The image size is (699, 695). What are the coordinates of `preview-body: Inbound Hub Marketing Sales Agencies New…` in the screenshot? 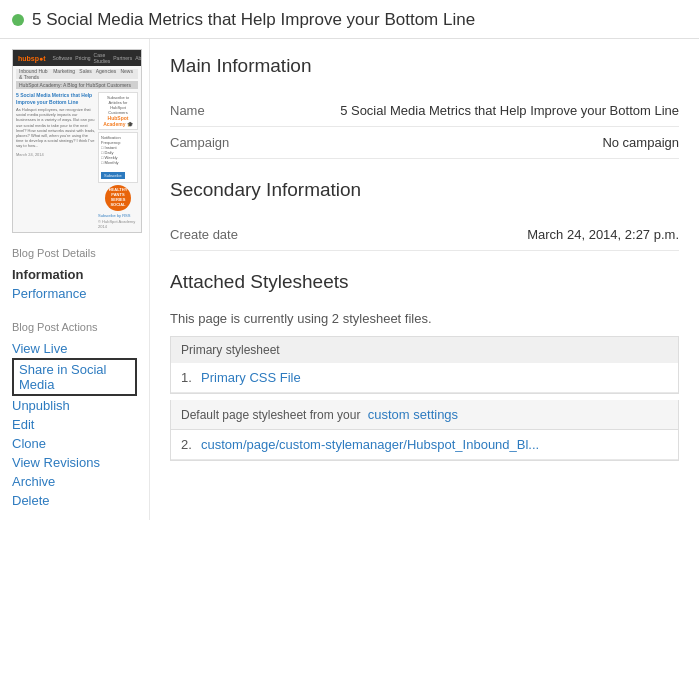 It's located at (77, 149).